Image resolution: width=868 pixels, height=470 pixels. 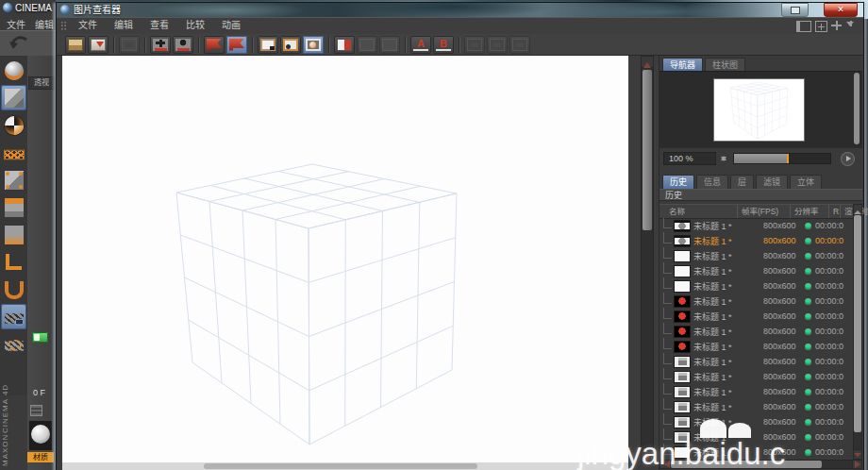 I want to click on set-compare-a-button: A, so click(x=421, y=45).